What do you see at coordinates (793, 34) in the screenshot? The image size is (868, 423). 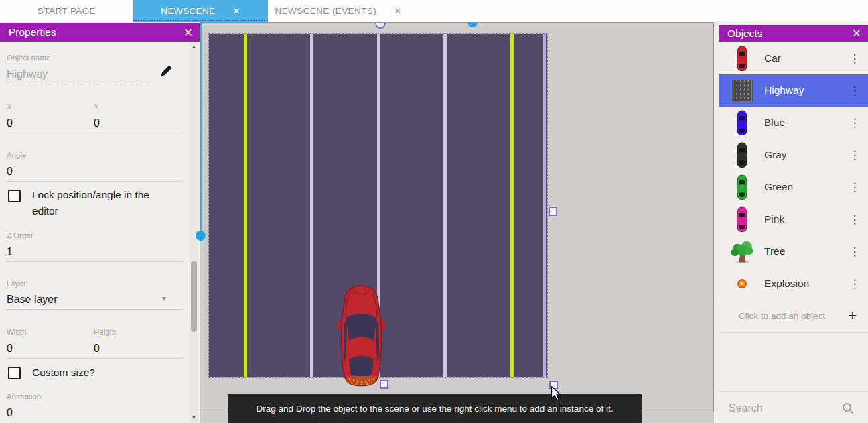 I see `objects-panel-header: Objects ✕` at bounding box center [793, 34].